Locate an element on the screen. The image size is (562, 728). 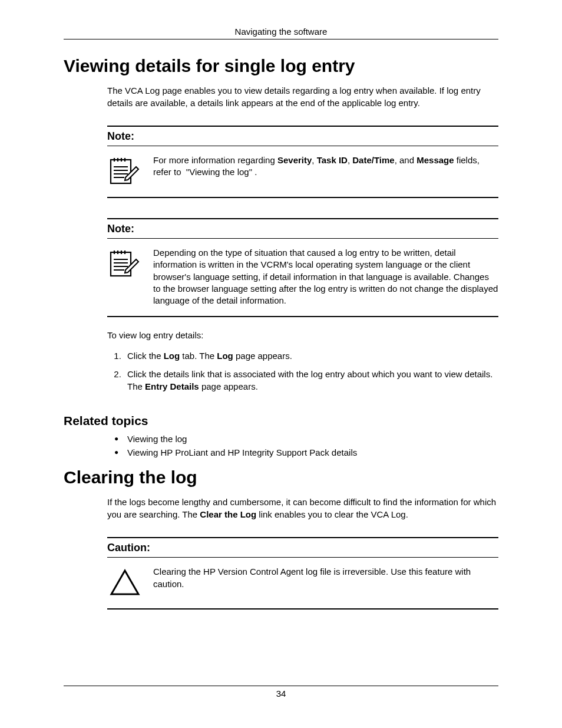
section-heading-viewing-details: Viewing details for single log entry is located at coordinates (281, 66).